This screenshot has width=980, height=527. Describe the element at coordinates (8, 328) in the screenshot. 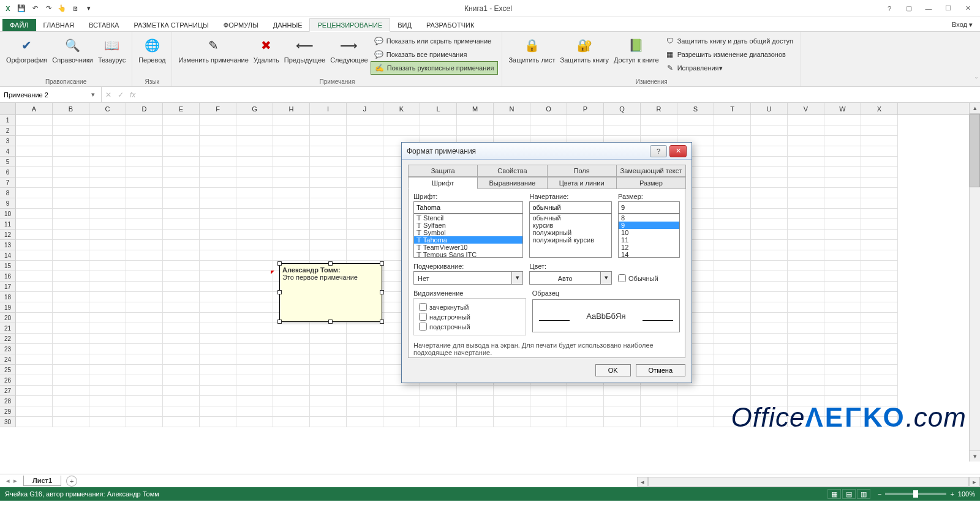

I see `row-header: 21` at that location.